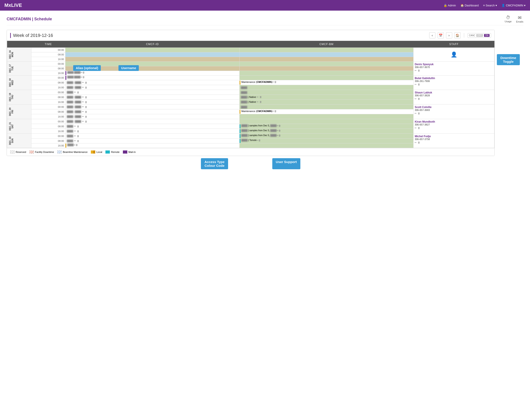 The height and width of the screenshot is (420, 530). What do you see at coordinates (240, 131) in the screenshot?
I see `teal-bar` at bounding box center [240, 131].